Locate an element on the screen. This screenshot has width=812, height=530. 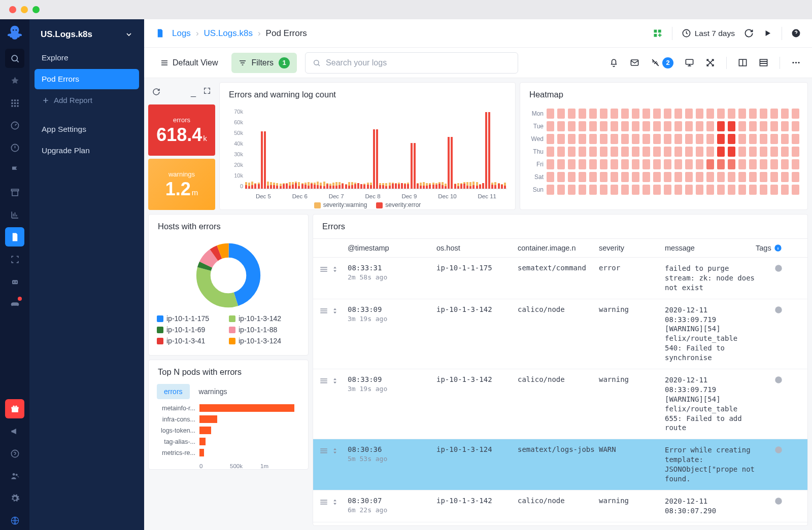
rail-rocket-icon is located at coordinates (15, 81).